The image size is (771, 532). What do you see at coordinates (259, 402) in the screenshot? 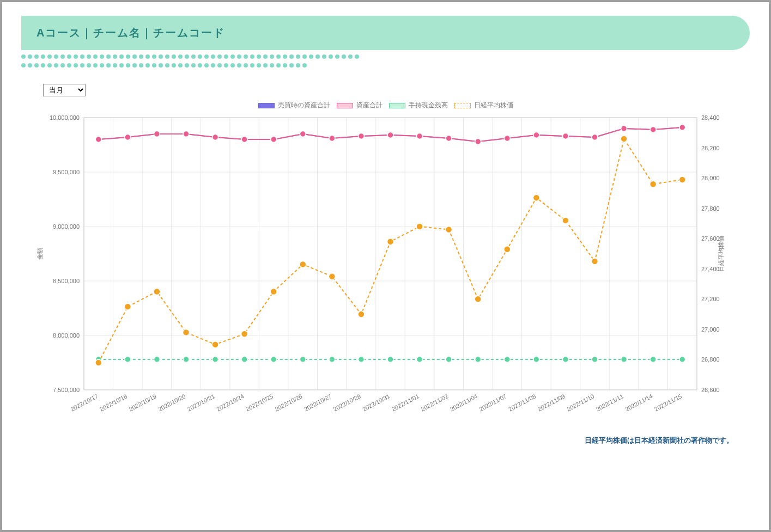
I see `svg-text: 2022/10/25` at bounding box center [259, 402].